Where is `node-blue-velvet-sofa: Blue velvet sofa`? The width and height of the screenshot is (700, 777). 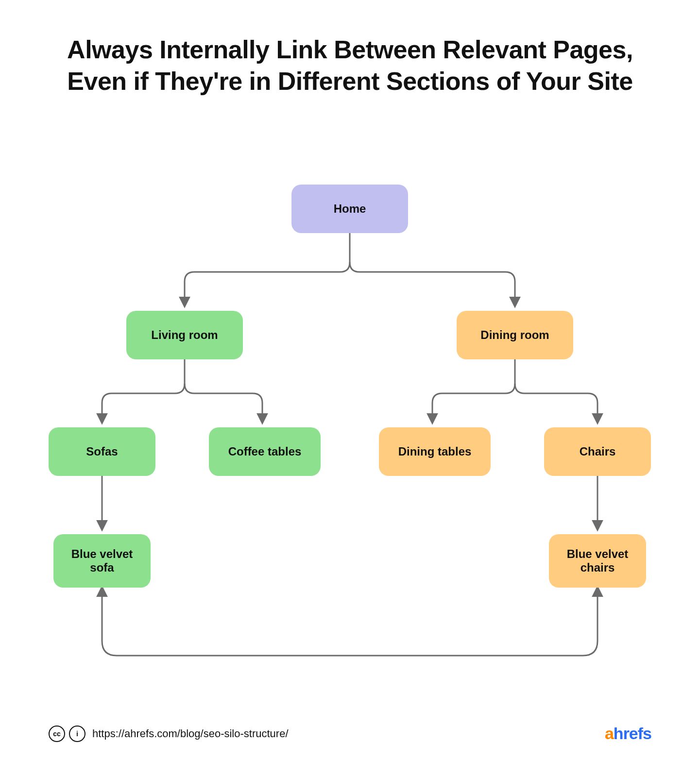
node-blue-velvet-sofa: Blue velvet sofa is located at coordinates (102, 561).